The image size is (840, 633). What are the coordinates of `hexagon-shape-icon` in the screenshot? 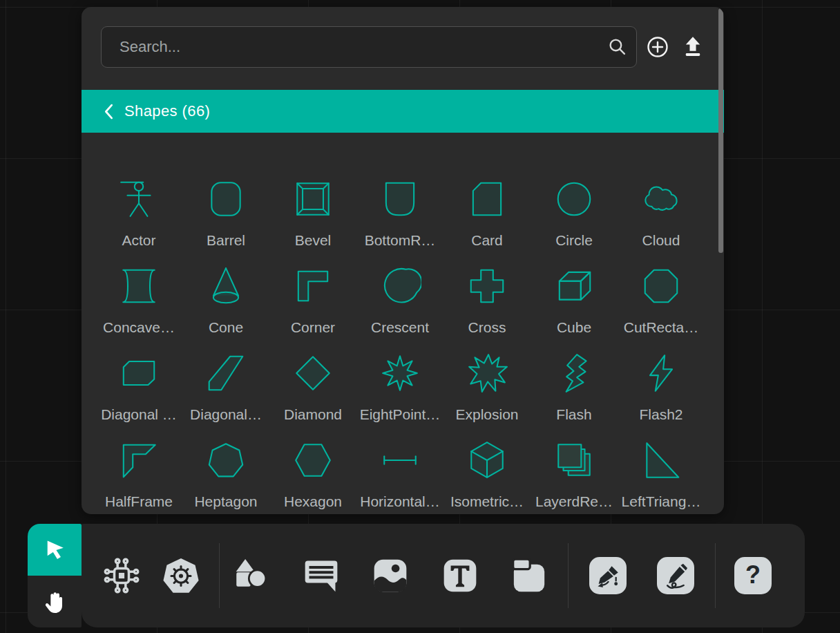 It's located at (313, 460).